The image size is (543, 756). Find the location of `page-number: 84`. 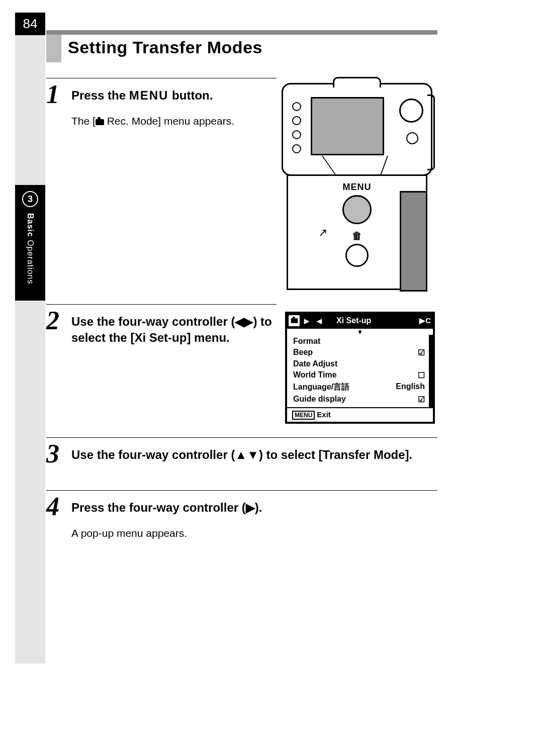

page-number: 84 is located at coordinates (30, 24).